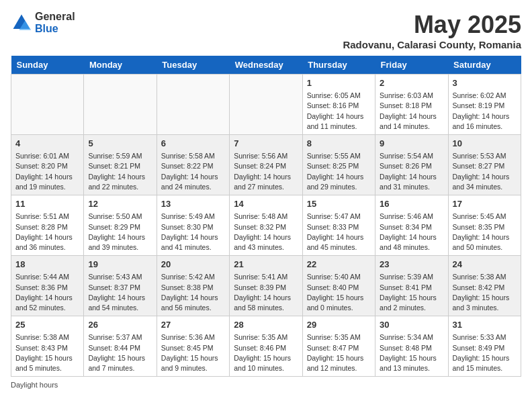 The image size is (532, 411). I want to click on col-header-tuesday: Tuesday, so click(193, 65).